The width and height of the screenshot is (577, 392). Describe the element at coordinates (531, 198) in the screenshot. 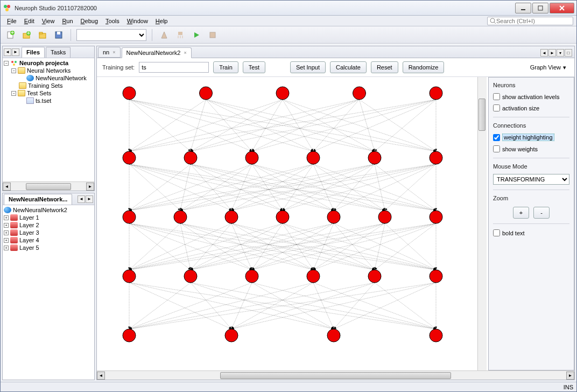

I see `zoom-title: Zoom` at that location.